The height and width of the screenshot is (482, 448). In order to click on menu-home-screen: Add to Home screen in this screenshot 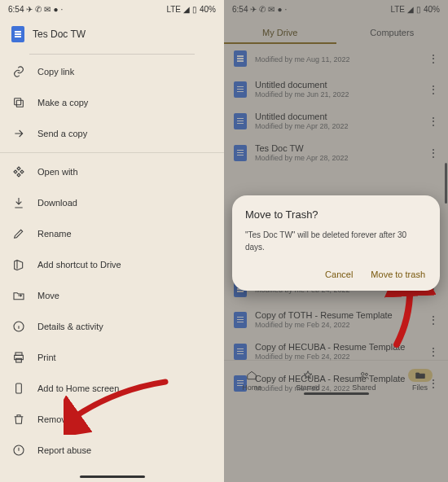, I will do `click(112, 388)`.